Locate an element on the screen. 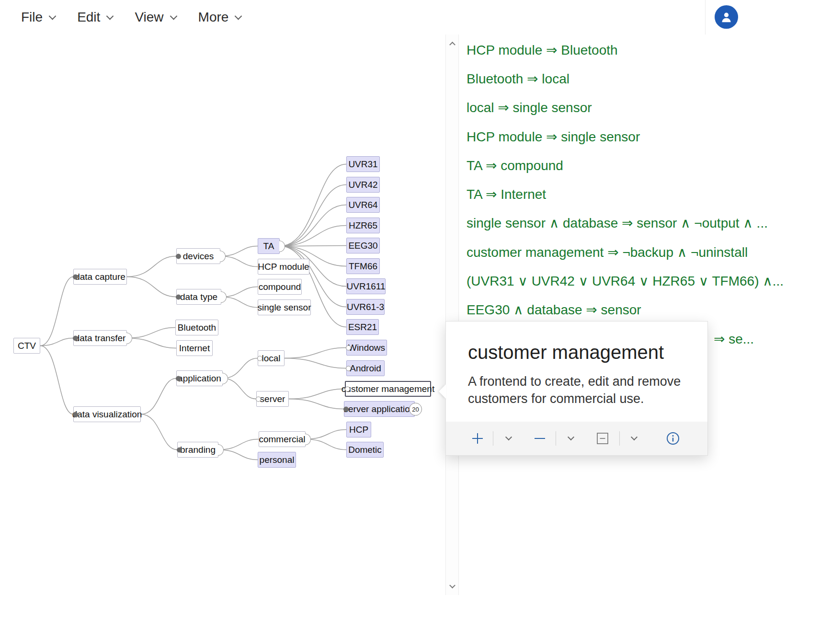 The width and height of the screenshot is (820, 644). add-feature-button is located at coordinates (478, 438).